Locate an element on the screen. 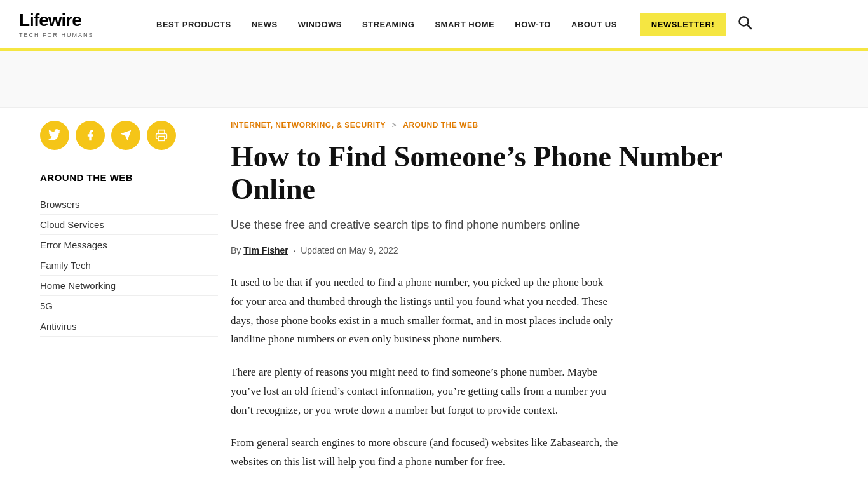 The image size is (868, 488). breadcrumb-current: AROUND THE WEB is located at coordinates (440, 125).